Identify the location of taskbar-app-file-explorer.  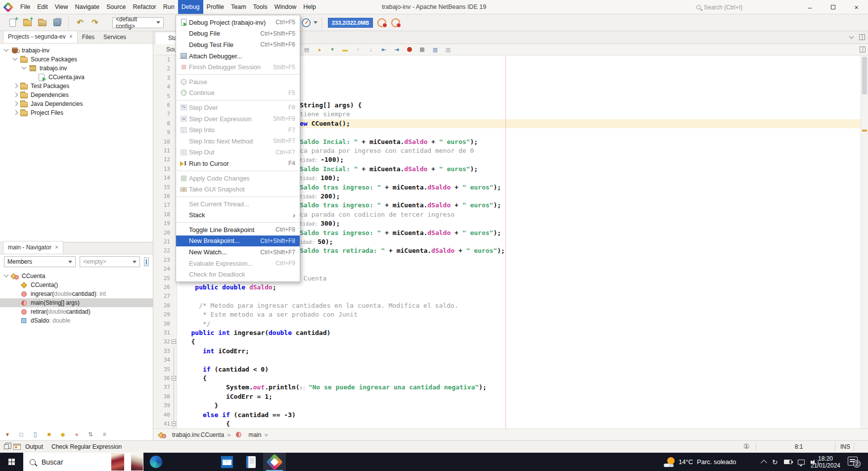
(180, 462).